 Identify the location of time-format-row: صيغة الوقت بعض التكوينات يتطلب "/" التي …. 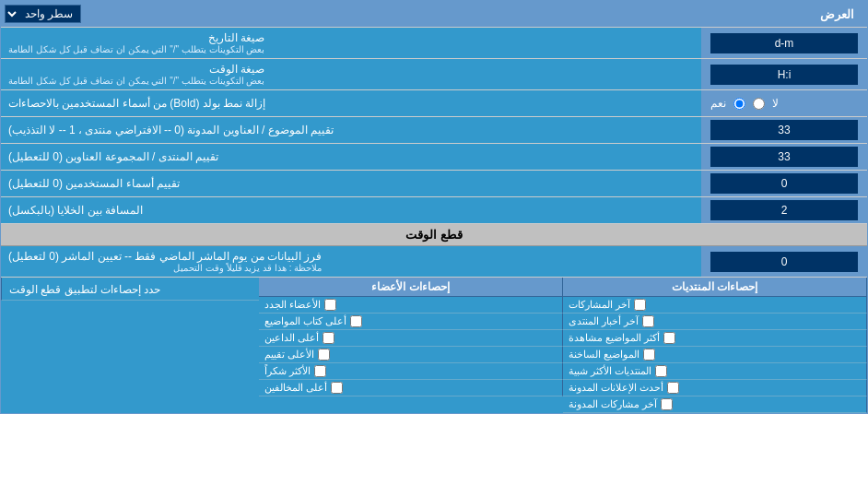
(434, 75).